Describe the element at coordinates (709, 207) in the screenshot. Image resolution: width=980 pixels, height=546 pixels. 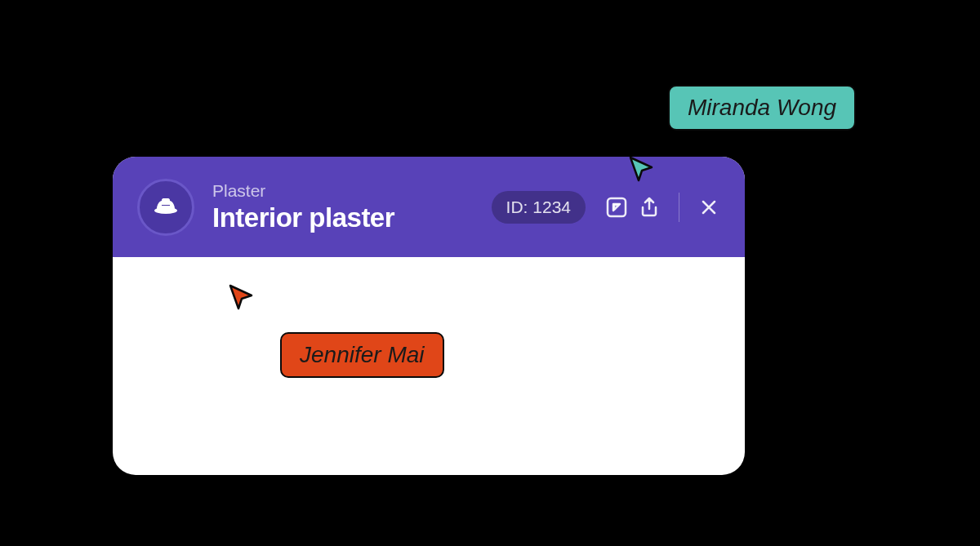
I see `close-button` at that location.